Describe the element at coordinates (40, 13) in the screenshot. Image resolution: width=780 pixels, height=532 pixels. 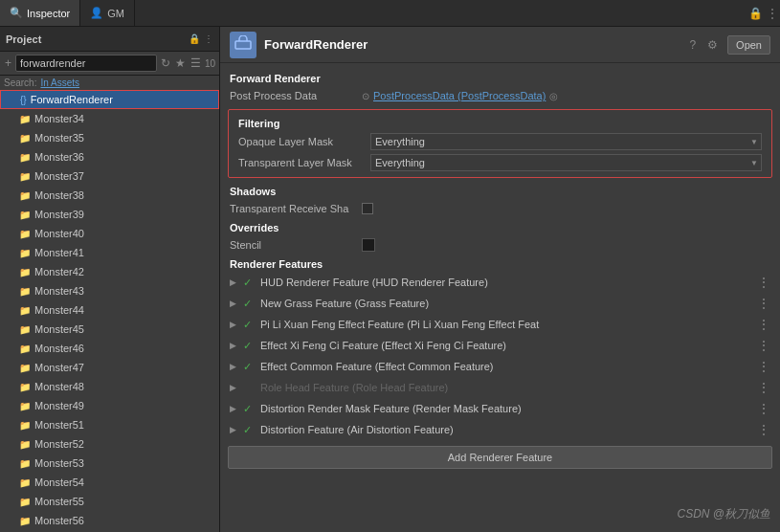
I see `tab-inspector: 🔍 Inspector` at that location.